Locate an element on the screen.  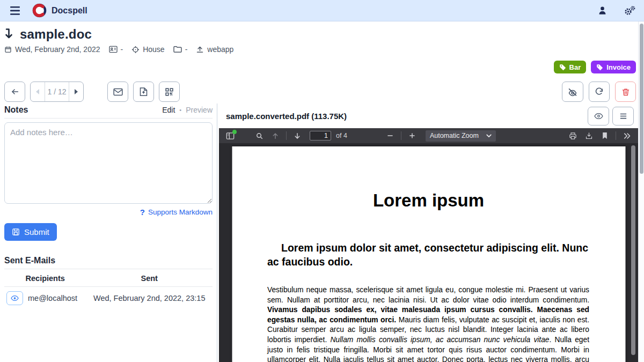
crosshairs-icon is located at coordinates (135, 49).